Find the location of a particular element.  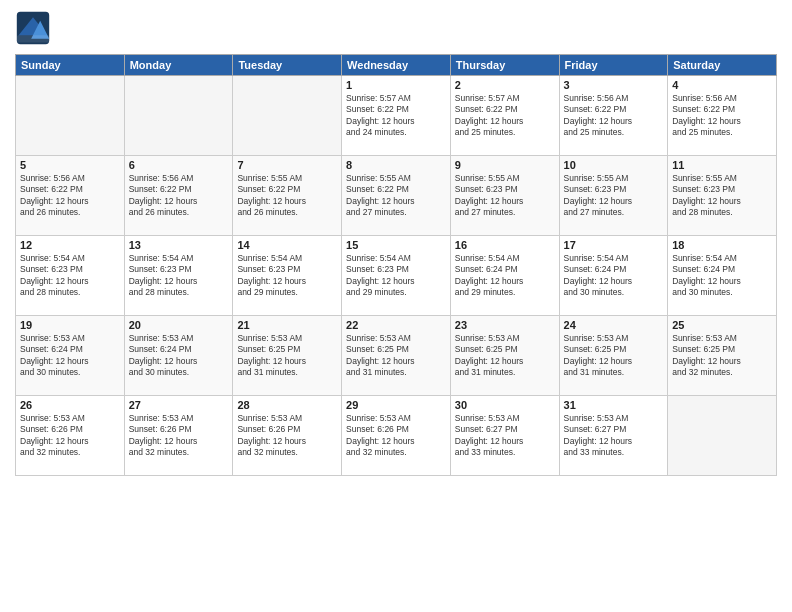

day-number: 21 is located at coordinates (287, 325).